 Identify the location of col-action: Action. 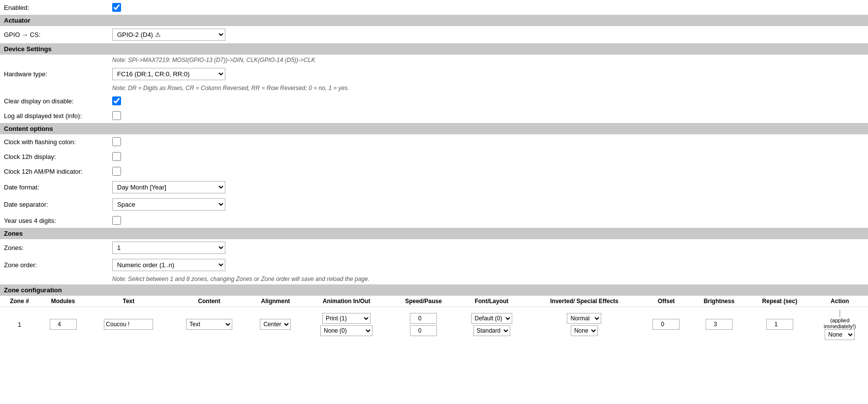
(839, 301).